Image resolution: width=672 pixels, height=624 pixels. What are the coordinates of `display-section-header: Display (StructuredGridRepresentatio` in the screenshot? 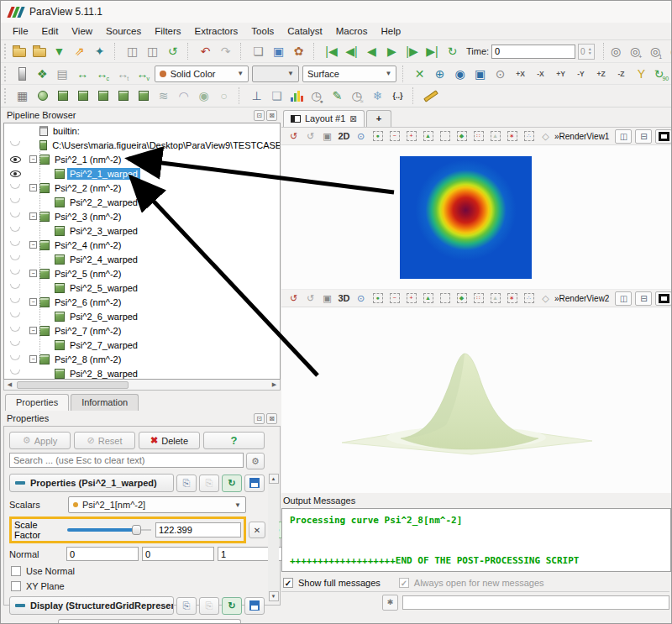 It's located at (92, 606).